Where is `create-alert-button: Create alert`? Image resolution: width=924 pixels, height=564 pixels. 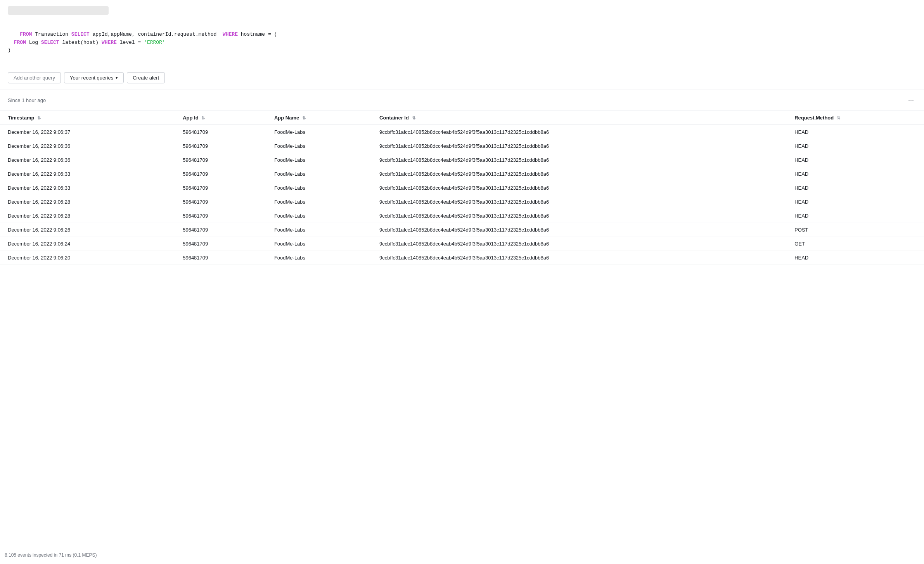 create-alert-button: Create alert is located at coordinates (146, 78).